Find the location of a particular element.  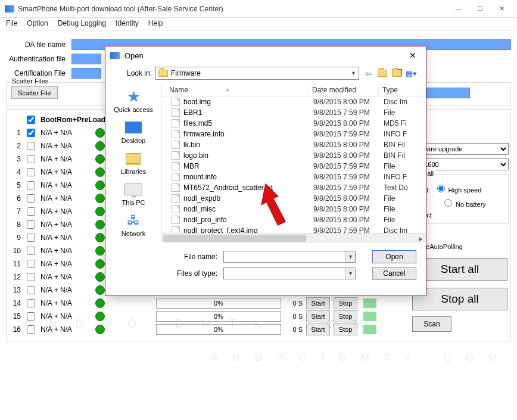

menu-option: Option is located at coordinates (37, 24).